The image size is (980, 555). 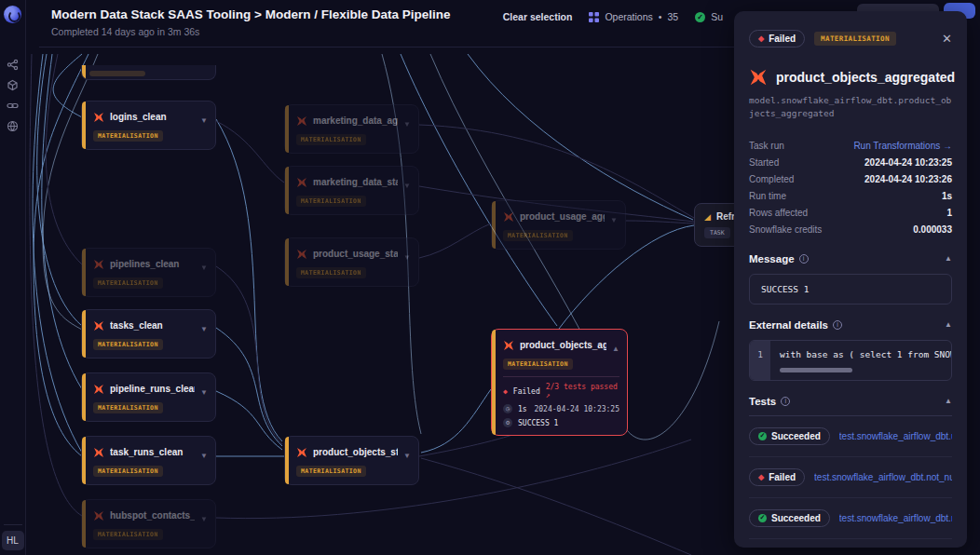 What do you see at coordinates (767, 145) in the screenshot?
I see `field-label: Task run` at bounding box center [767, 145].